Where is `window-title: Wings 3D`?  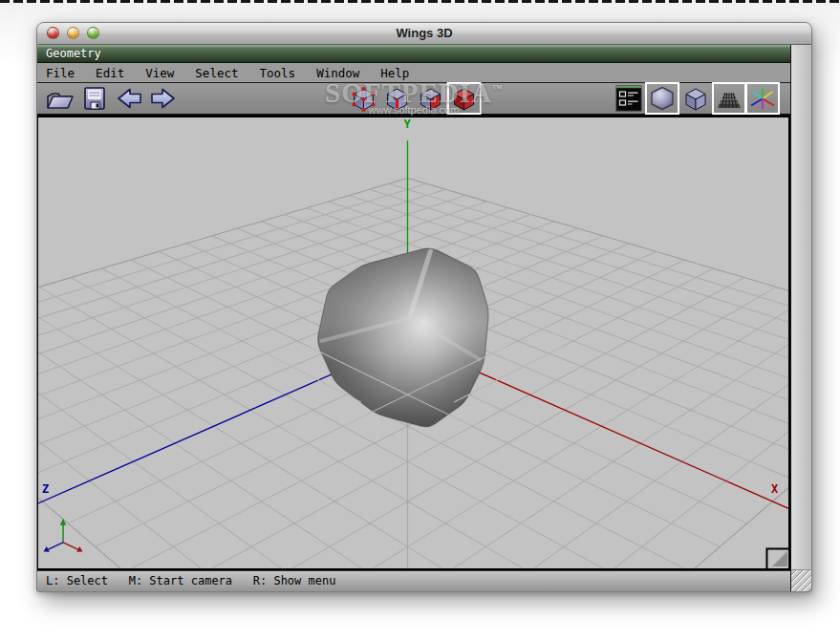 window-title: Wings 3D is located at coordinates (424, 33).